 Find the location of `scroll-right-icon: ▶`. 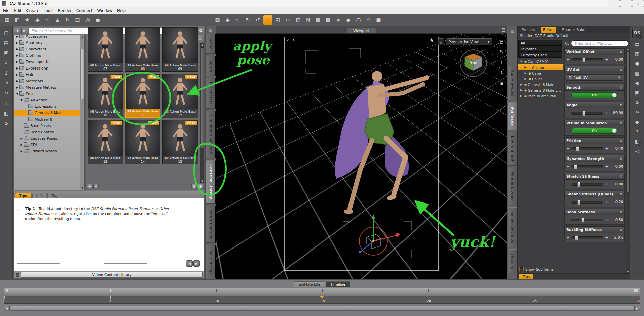

scroll-right-icon: ▶ is located at coordinates (637, 308).